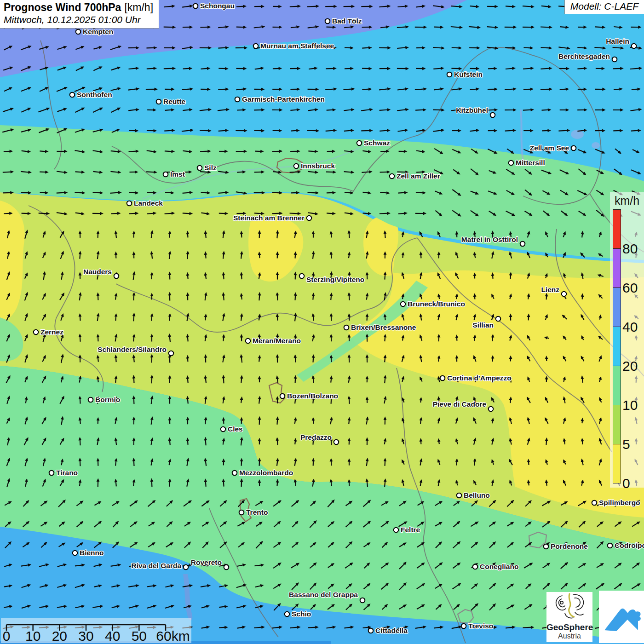  I want to click on legend-title: km/h, so click(627, 200).